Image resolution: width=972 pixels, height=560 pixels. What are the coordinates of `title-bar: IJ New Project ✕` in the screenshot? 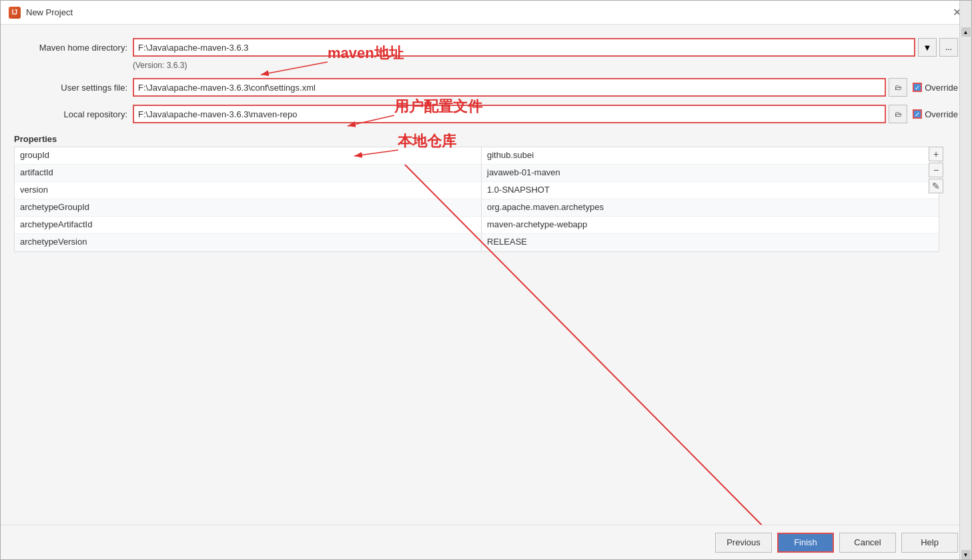 It's located at (486, 13).